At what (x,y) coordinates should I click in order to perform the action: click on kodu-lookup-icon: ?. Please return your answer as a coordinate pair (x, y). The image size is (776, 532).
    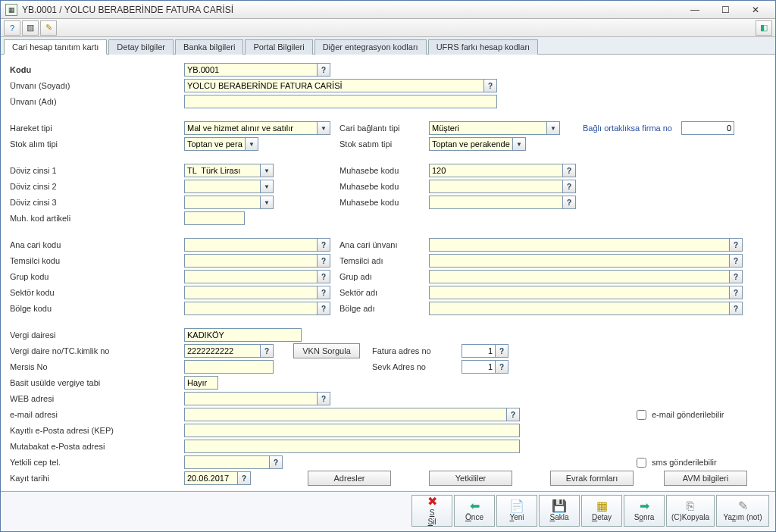
    Looking at the image, I should click on (324, 70).